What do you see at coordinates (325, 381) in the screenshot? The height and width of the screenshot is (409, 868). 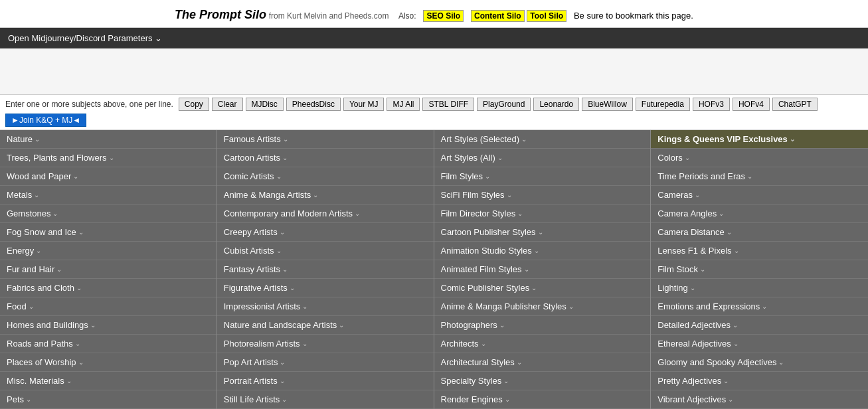 I see `menu-item: Portrait Artists ⌄` at bounding box center [325, 381].